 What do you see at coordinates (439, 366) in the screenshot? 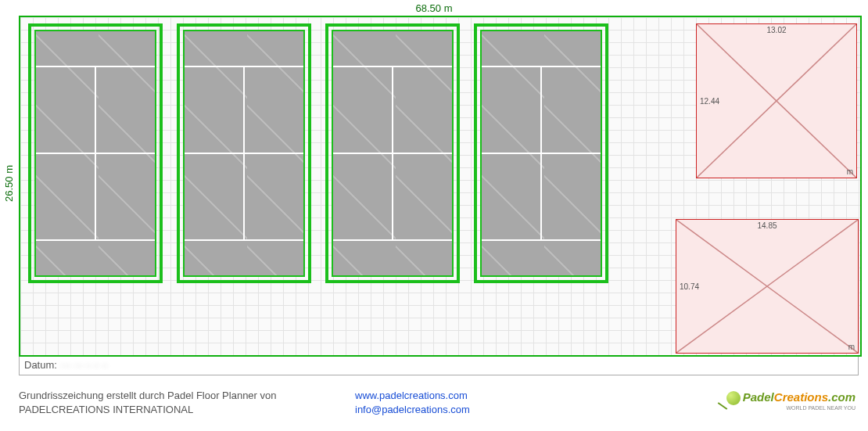
I see `datum-row: Datum: ···· ··· ·· ·· ··` at bounding box center [439, 366].